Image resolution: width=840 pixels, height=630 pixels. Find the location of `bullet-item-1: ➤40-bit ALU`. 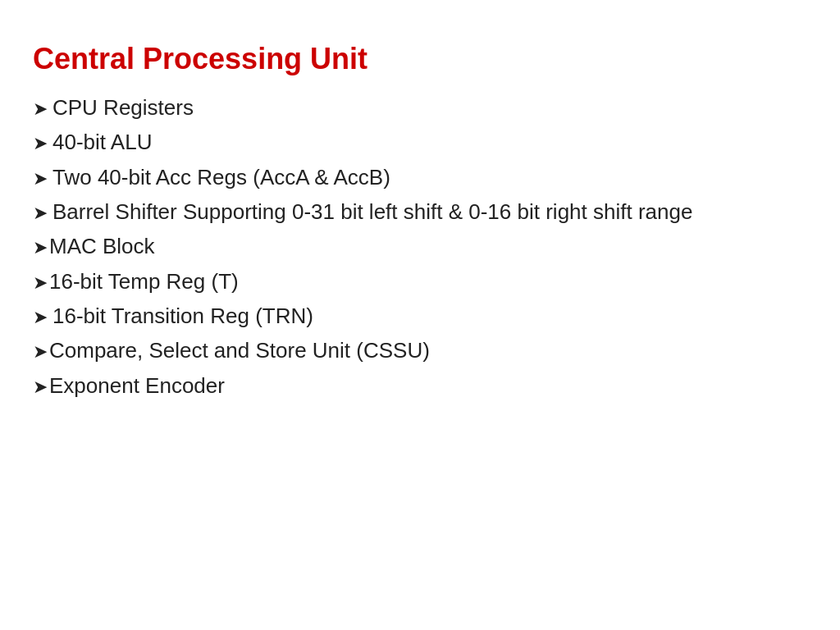

bullet-item-1: ➤40-bit ALU is located at coordinates (420, 142).